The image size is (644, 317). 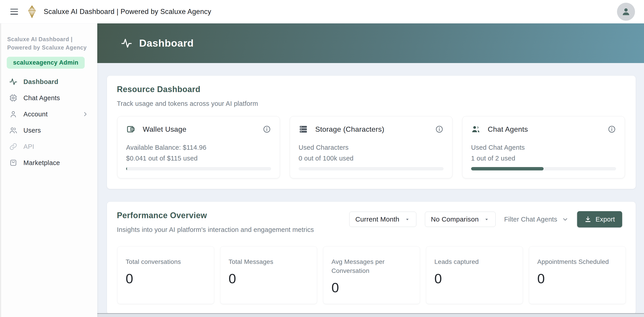 I want to click on usage-line2: 0 out of 100k used, so click(x=371, y=158).